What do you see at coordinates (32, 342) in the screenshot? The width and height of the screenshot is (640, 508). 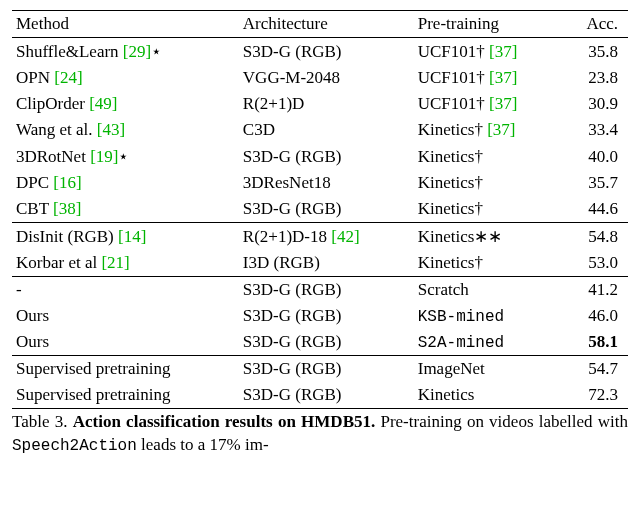 I see `method-text: Ours` at bounding box center [32, 342].